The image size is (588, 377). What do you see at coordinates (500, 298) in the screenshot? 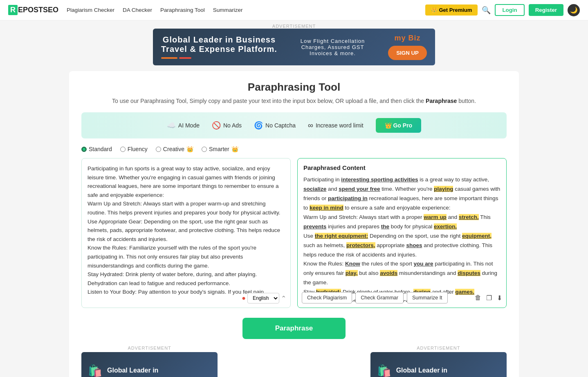
I see `download-icon: ⬇` at bounding box center [500, 298].